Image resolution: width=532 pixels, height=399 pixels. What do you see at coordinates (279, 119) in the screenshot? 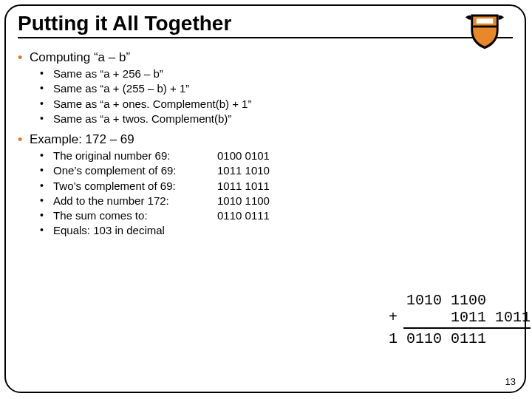
I see `sub-item: Same as “a + twos. Complement(b)”` at bounding box center [279, 119].